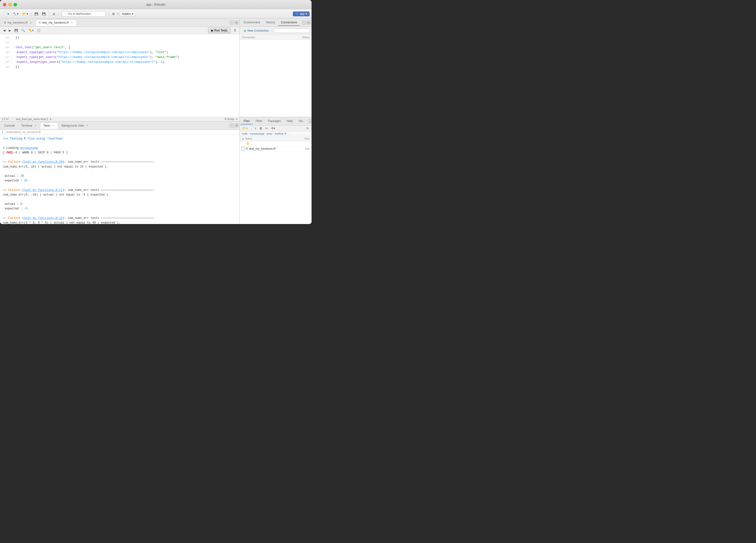  Describe the element at coordinates (237, 119) in the screenshot. I see `script-type-dropdown: ▾` at that location.